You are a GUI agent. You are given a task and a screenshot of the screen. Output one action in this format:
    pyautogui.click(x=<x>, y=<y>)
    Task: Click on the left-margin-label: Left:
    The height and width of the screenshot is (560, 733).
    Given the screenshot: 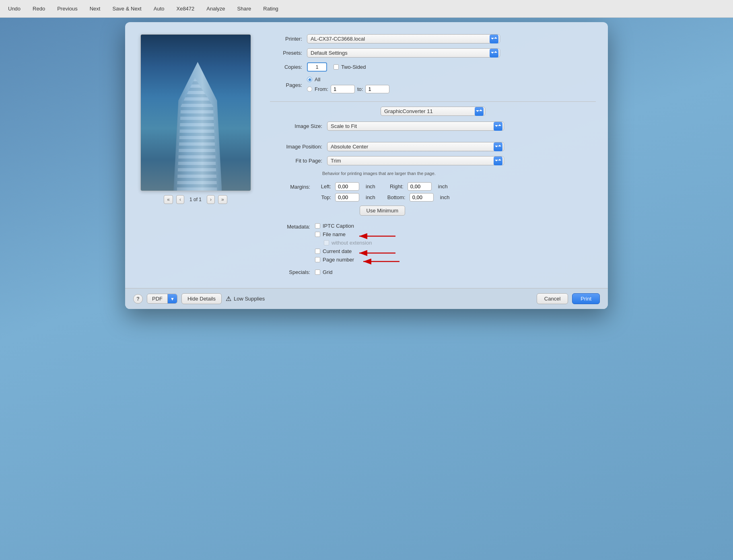 What is the action you would take?
    pyautogui.click(x=323, y=187)
    